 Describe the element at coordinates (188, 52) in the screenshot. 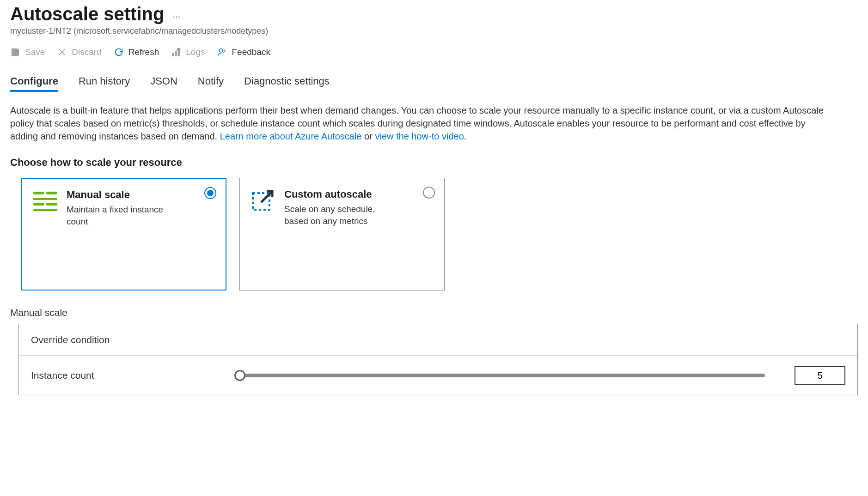

I see `logs-button: Logs` at that location.